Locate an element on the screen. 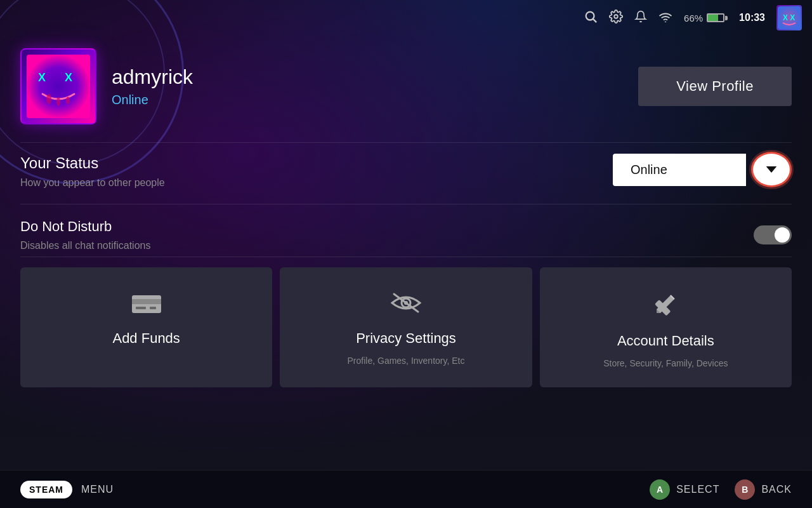 The height and width of the screenshot is (508, 812). privacy-settings-title: Privacy Settings is located at coordinates (406, 338).